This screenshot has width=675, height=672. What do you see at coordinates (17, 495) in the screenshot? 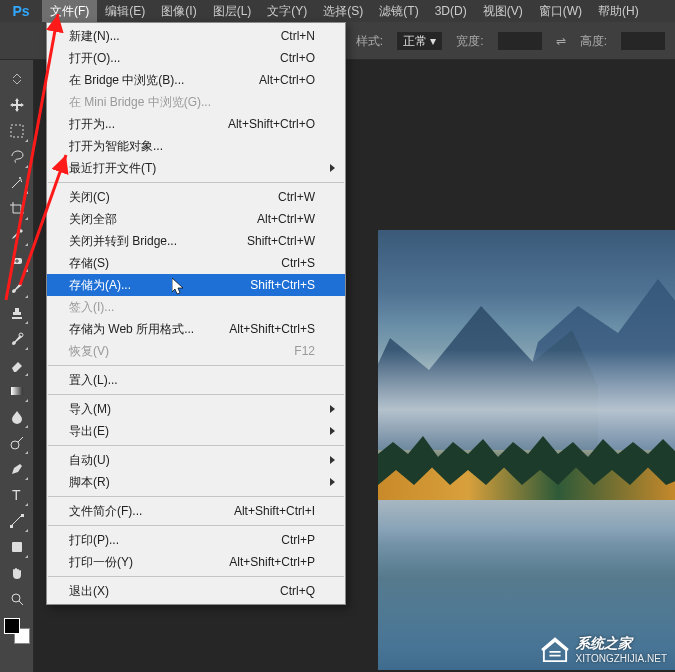
I see `type-tool-icon: T` at bounding box center [17, 495].